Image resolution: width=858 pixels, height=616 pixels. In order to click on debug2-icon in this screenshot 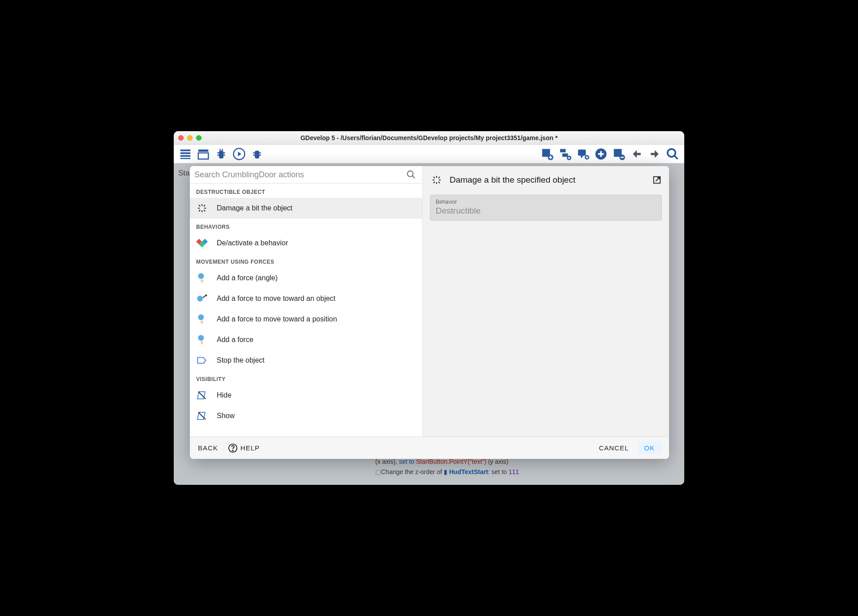, I will do `click(257, 154)`.